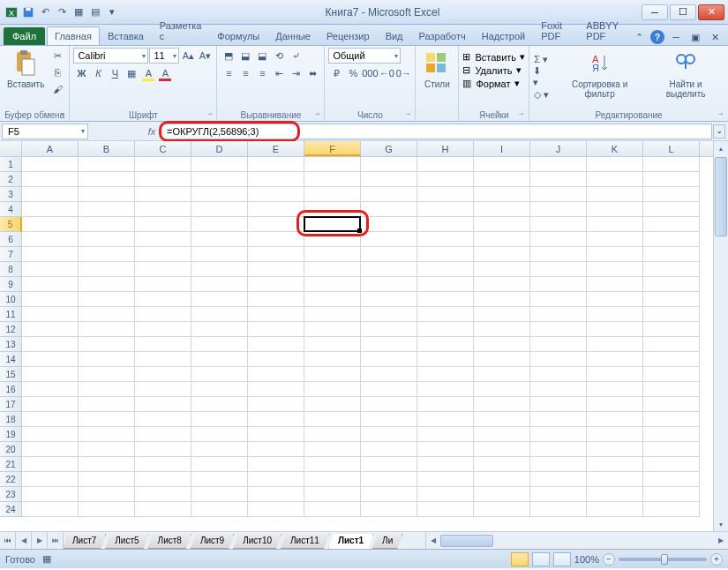 This screenshot has width=728, height=570. I want to click on row-header: 8, so click(11, 270).